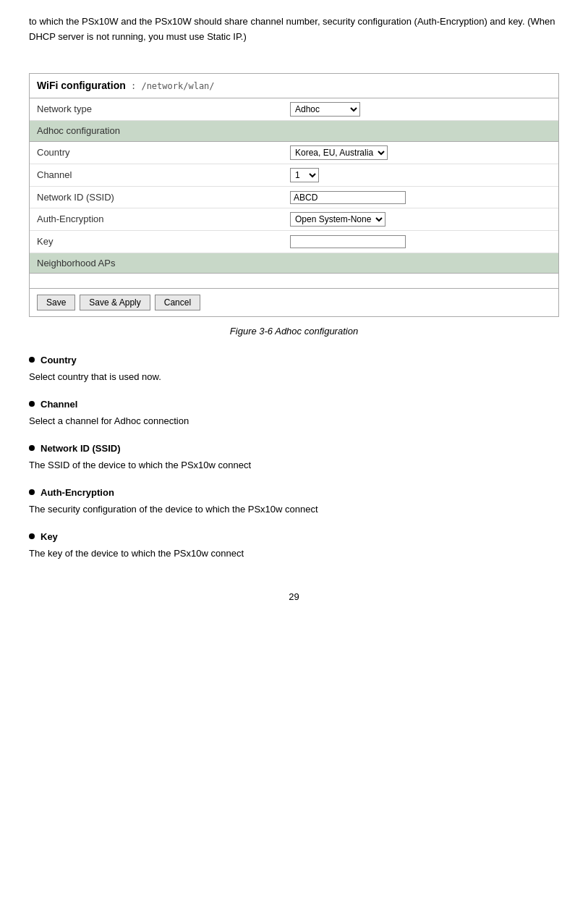 The height and width of the screenshot is (909, 588). What do you see at coordinates (81, 85) in the screenshot?
I see `wifi-config-title-label: WiFi configuration` at bounding box center [81, 85].